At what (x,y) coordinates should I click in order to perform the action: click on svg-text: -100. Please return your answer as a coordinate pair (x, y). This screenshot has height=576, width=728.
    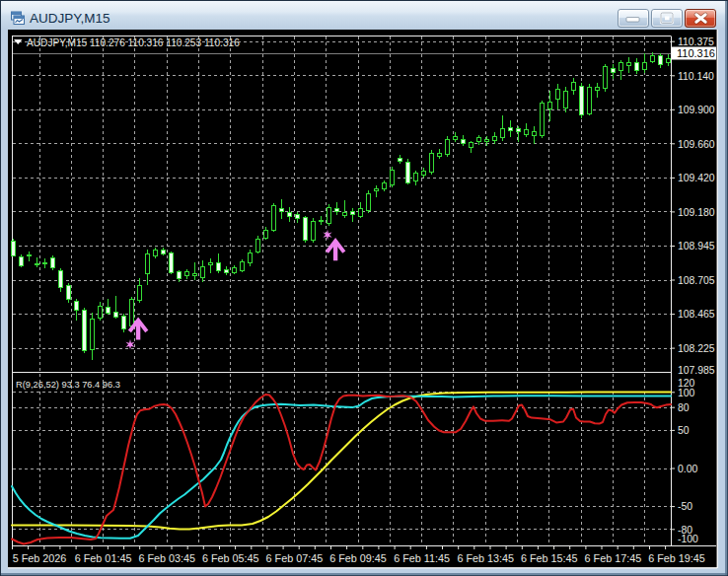
    Looking at the image, I should click on (689, 539).